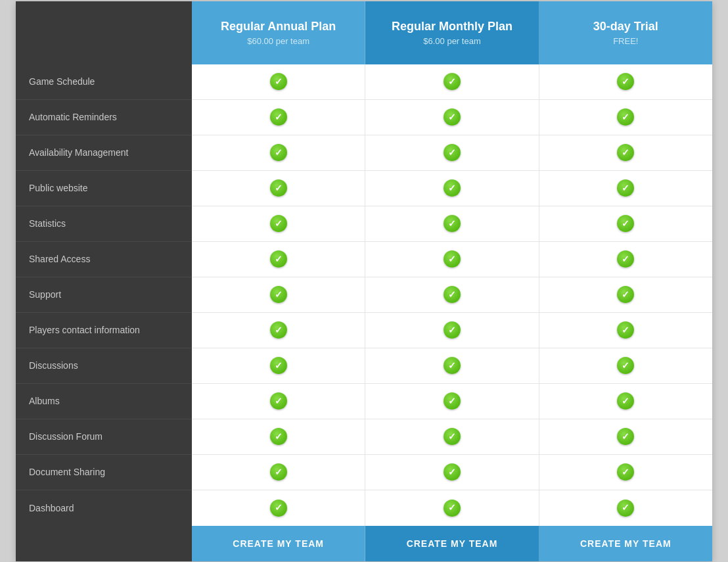 The image size is (728, 562). What do you see at coordinates (626, 33) in the screenshot?
I see `plan-header-2: 30-day TrialFREE!` at bounding box center [626, 33].